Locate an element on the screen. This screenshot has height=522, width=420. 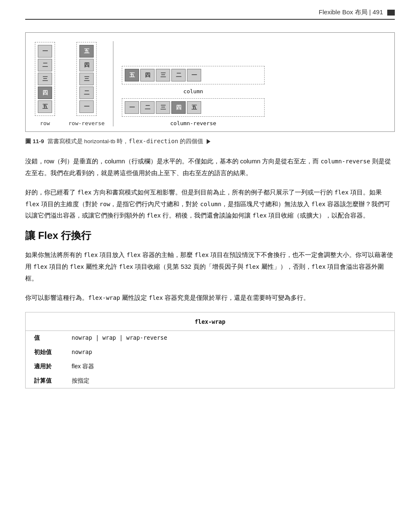
figure-caption: 圖 11-9 當書寫模式是 horizontal-tb 時，flex-direc… is located at coordinates (210, 142).